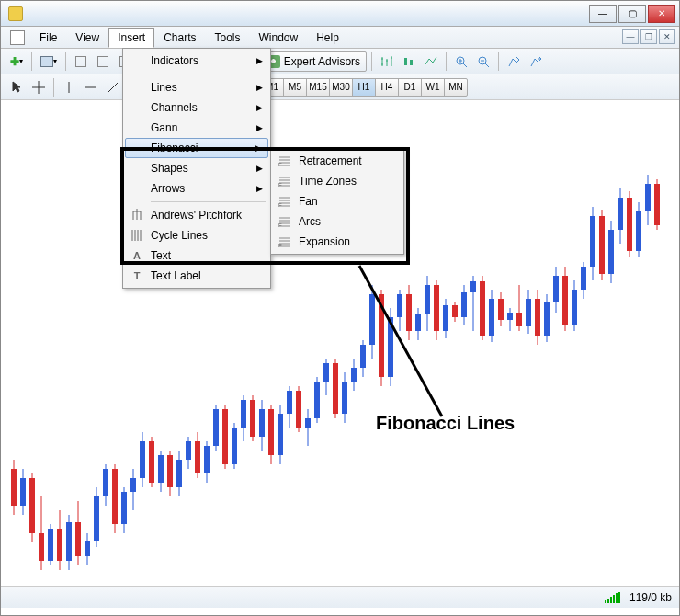  I want to click on menu-insert: Insert, so click(131, 38).